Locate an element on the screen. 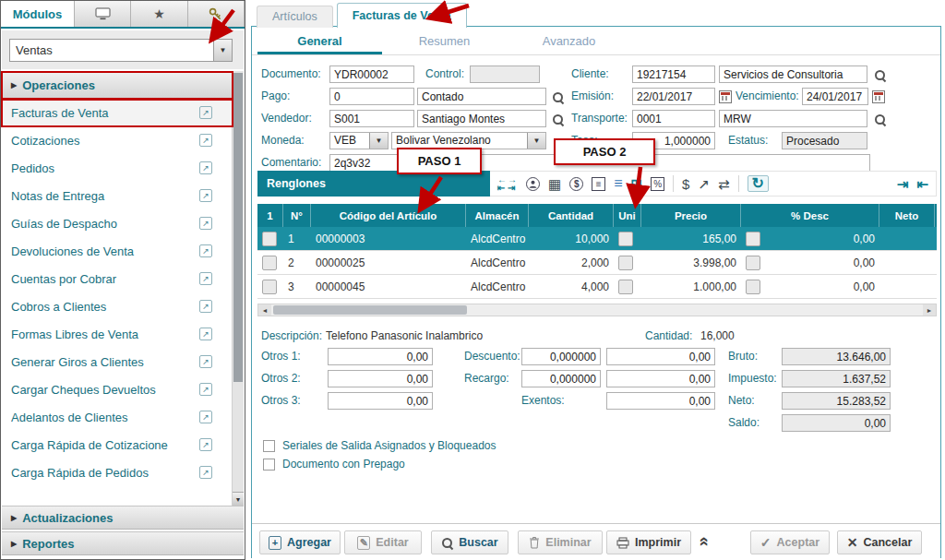 This screenshot has height=560, width=945. recargo-pct-input is located at coordinates (561, 378).